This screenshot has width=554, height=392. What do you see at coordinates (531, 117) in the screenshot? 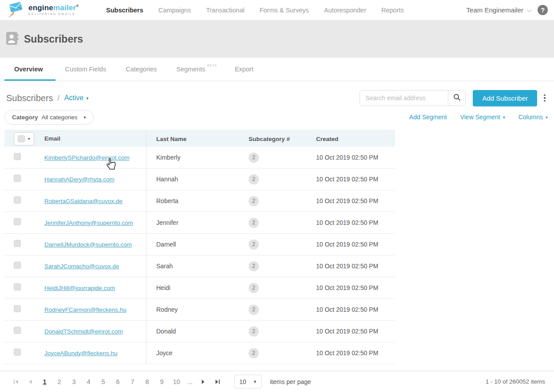
I see `columns-label: Columns` at bounding box center [531, 117].